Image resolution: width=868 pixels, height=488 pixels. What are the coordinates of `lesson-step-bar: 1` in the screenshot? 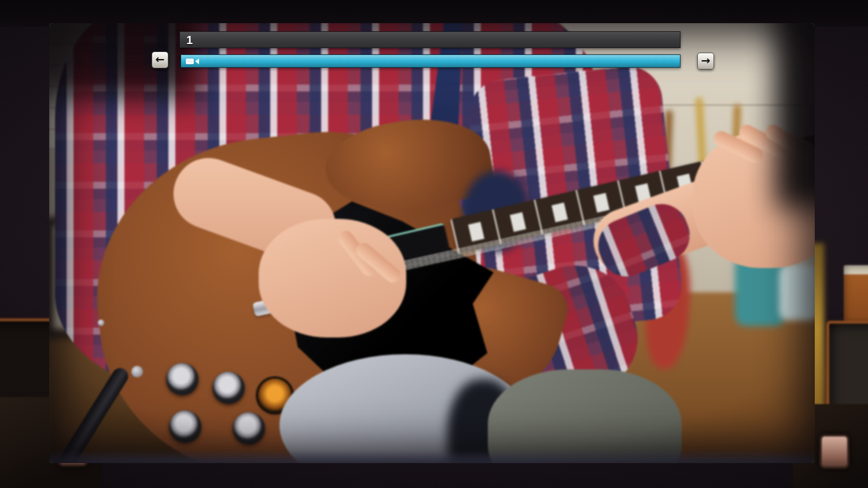 It's located at (430, 39).